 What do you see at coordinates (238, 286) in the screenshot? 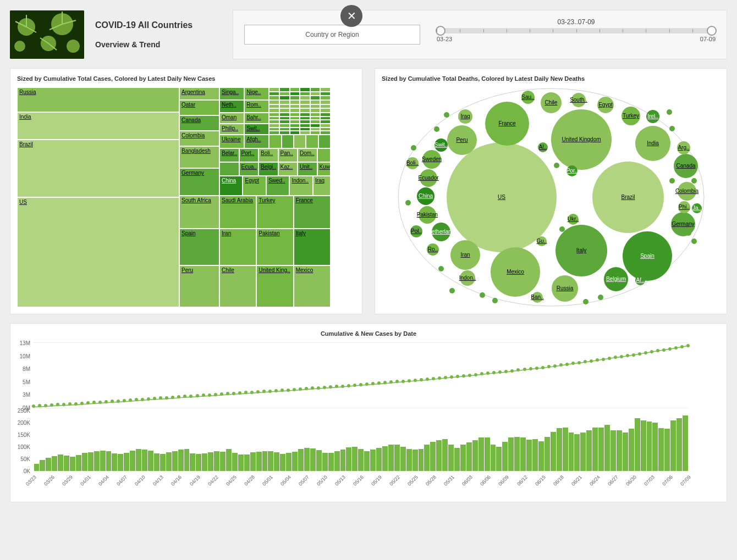
I see `treemap-cell: Chile` at bounding box center [238, 286].